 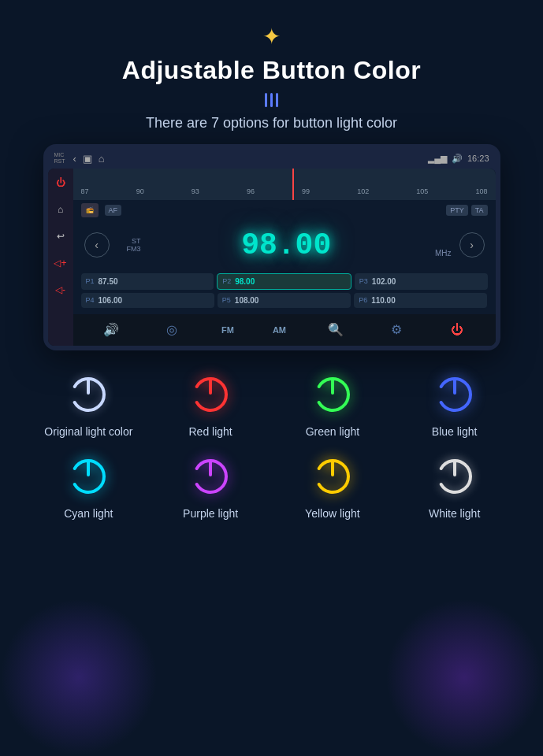 What do you see at coordinates (421, 282) in the screenshot?
I see `preset-p3: P3 102.00` at bounding box center [421, 282].